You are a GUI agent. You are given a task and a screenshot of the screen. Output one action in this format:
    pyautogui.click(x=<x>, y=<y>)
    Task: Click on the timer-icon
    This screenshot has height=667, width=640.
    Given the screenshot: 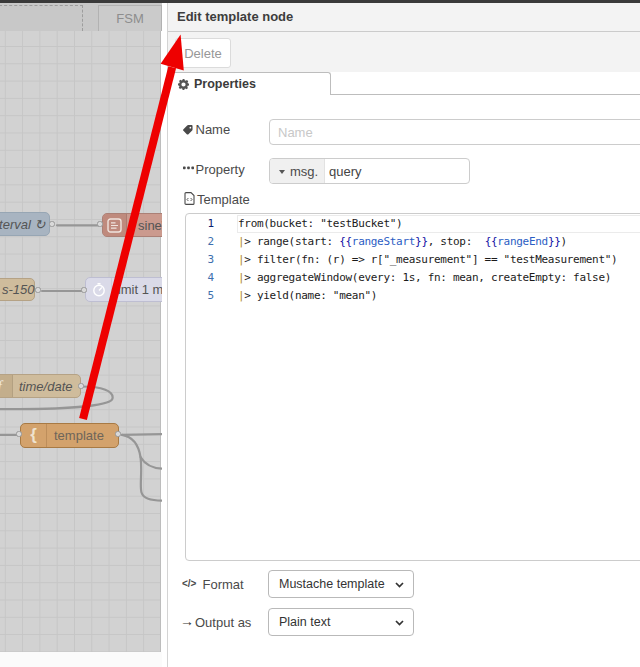 What is the action you would take?
    pyautogui.click(x=99, y=290)
    